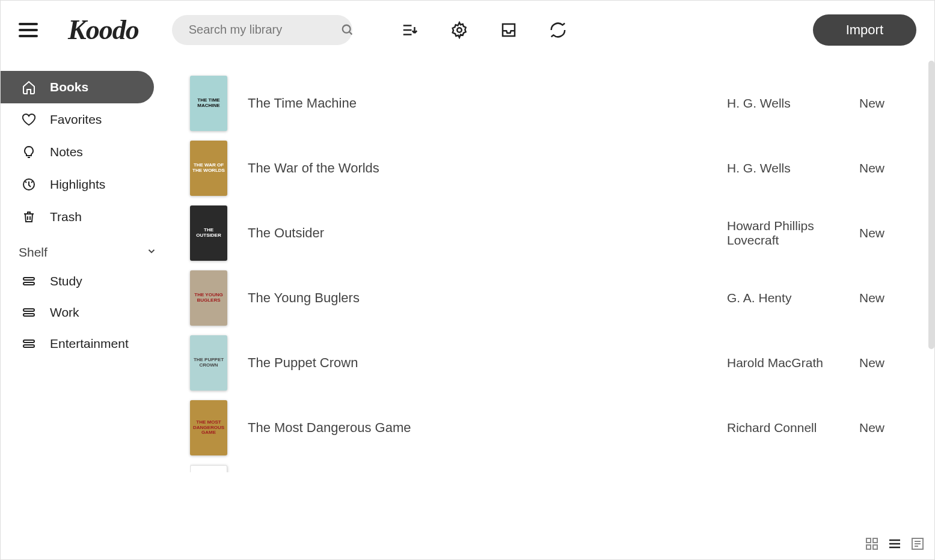 Image resolution: width=935 pixels, height=560 pixels. Describe the element at coordinates (554, 168) in the screenshot. I see `book-row: The War of the WorldsThe War of the Worl…` at that location.